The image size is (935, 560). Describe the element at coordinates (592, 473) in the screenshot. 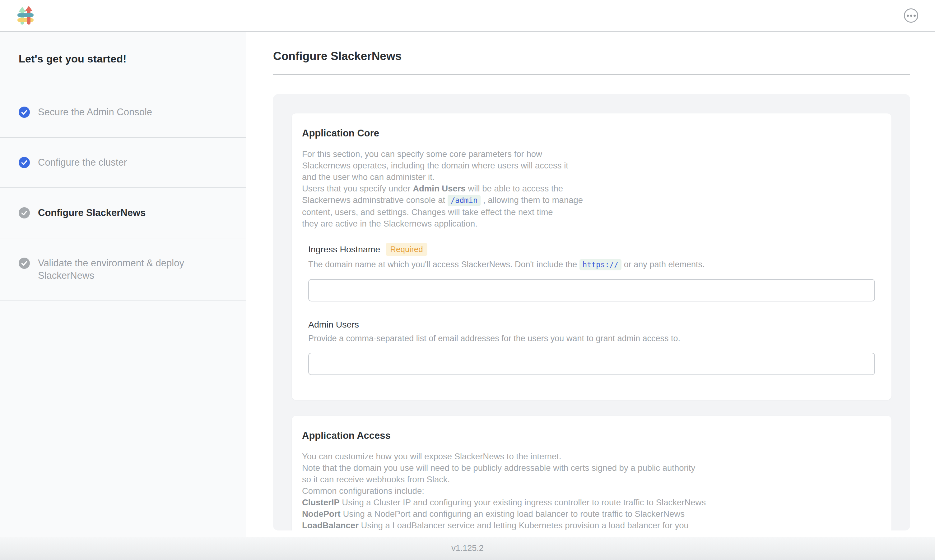

I see `application-access-card: Application Access You can customize how…` at that location.